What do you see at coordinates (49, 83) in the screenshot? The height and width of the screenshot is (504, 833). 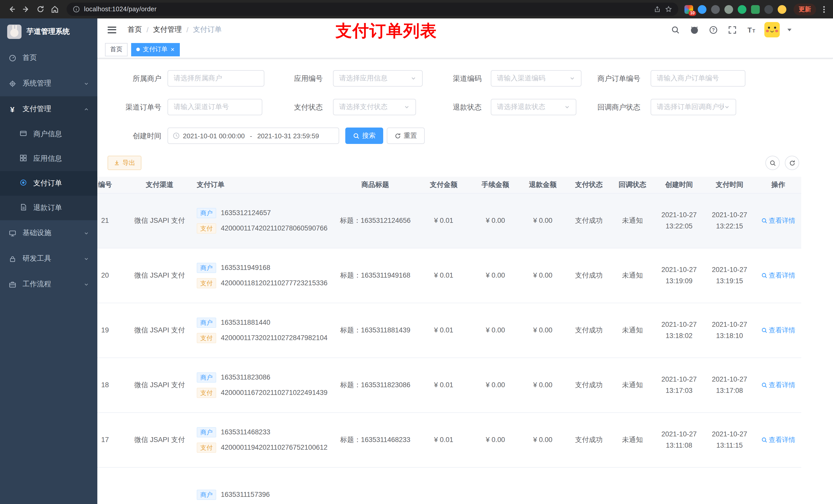 I see `sidebar-item-system: 系统管理` at bounding box center [49, 83].